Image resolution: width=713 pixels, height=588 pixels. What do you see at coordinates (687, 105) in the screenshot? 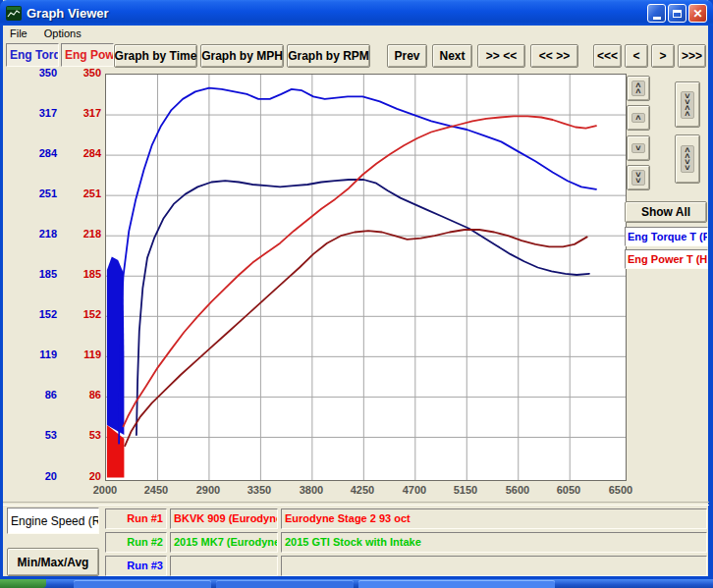
I see `compress-y-scale-icon: ˅˅˄˄` at bounding box center [687, 105].